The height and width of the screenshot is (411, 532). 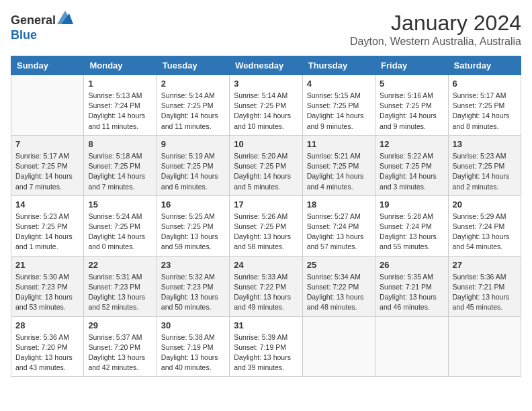 I want to click on day-info: Sunrise: 5:15 AMSunset: 7:25 PMDaylight:…, so click(x=339, y=111).